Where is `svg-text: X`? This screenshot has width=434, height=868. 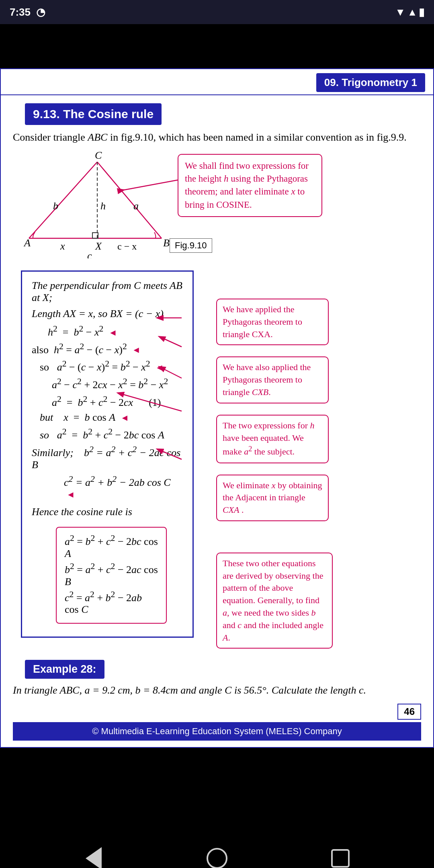 svg-text: X is located at coordinates (98, 246).